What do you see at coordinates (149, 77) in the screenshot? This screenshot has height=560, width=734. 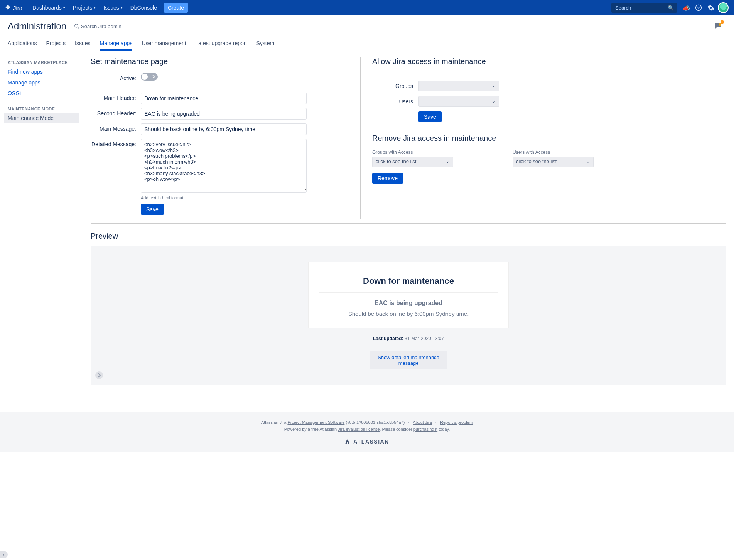 I see `active-toggle: ✕` at bounding box center [149, 77].